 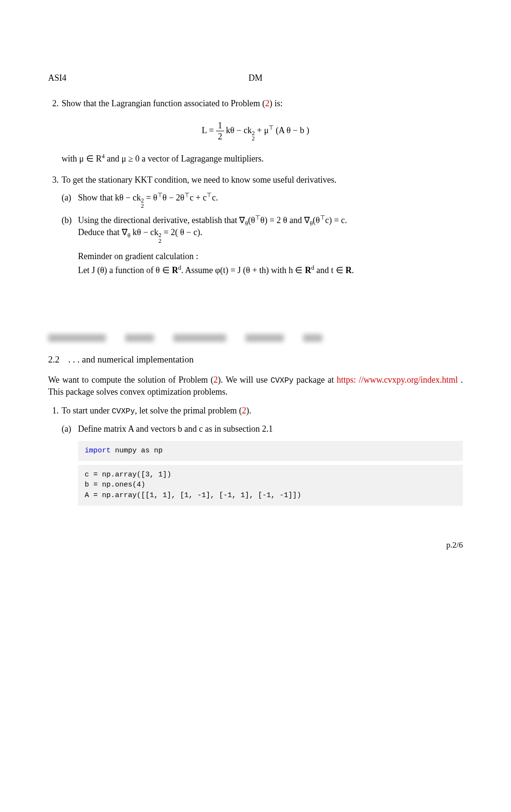 What do you see at coordinates (262, 411) in the screenshot?
I see `item-body: To start under CVXPy, let solve the prim…` at bounding box center [262, 411].